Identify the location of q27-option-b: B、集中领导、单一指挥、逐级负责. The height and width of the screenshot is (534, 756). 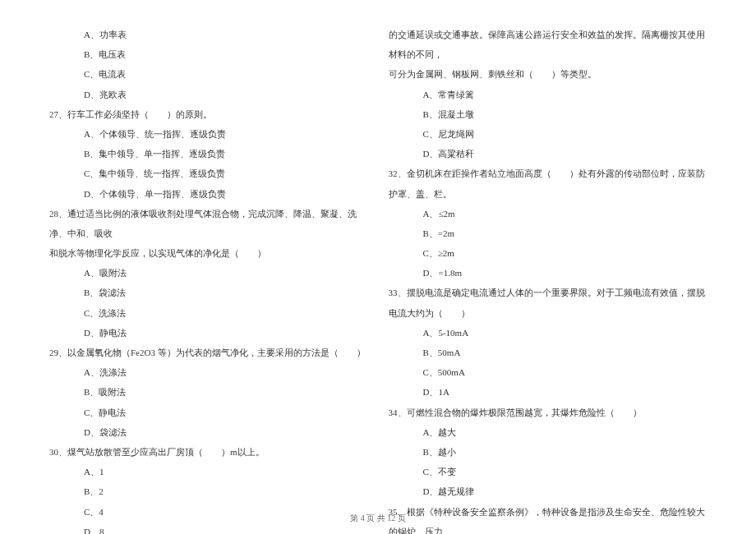
(209, 154).